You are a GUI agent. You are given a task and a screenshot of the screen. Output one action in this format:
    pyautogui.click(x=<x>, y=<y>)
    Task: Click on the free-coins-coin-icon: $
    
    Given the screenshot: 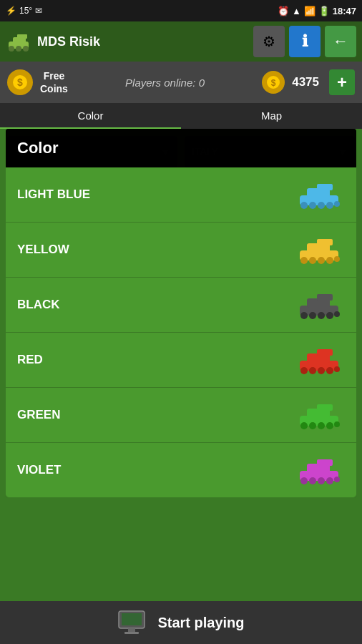 What is the action you would take?
    pyautogui.click(x=20, y=82)
    